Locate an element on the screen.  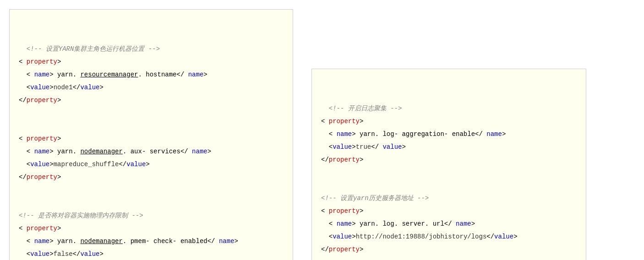
comment-3: <!-- 是否将对容器实施物理内存限制 --> is located at coordinates (81, 216).